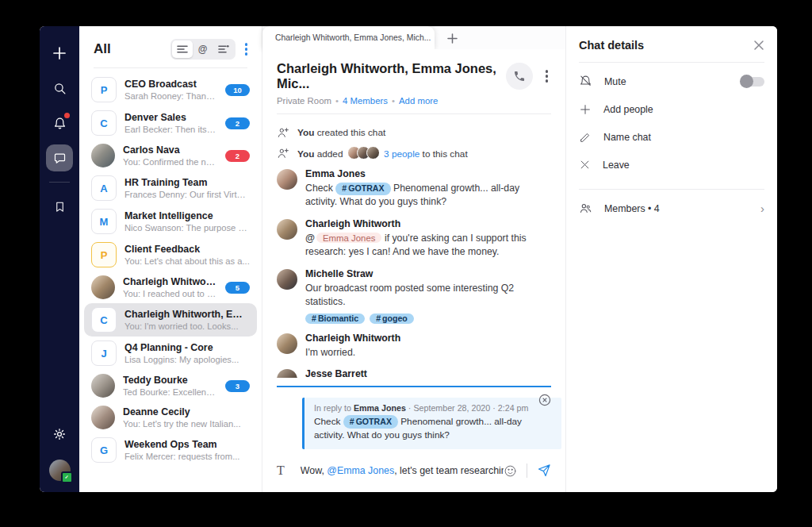 The image size is (812, 527). Describe the element at coordinates (414, 346) in the screenshot. I see `chat-message: Charleigh WhitworthI'm worried.` at that location.